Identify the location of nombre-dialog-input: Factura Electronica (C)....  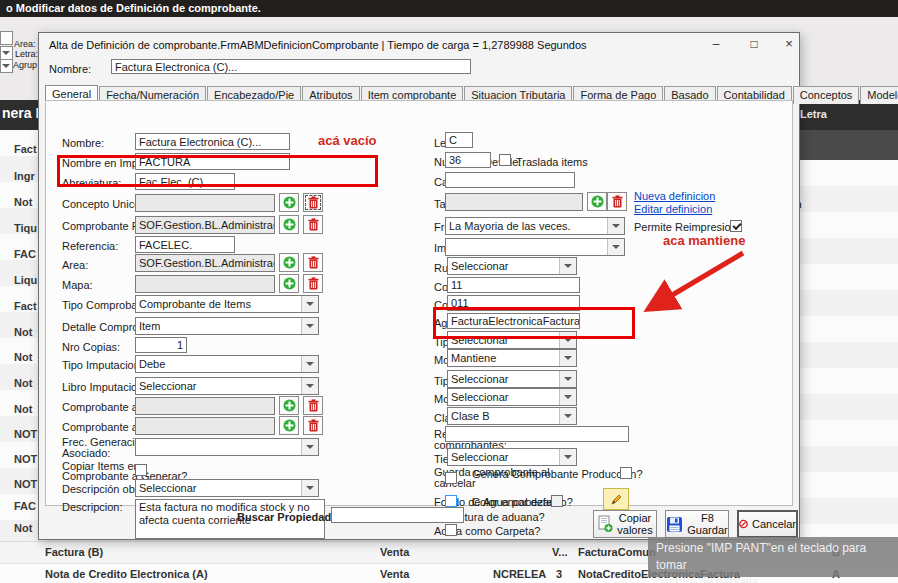
(291, 66).